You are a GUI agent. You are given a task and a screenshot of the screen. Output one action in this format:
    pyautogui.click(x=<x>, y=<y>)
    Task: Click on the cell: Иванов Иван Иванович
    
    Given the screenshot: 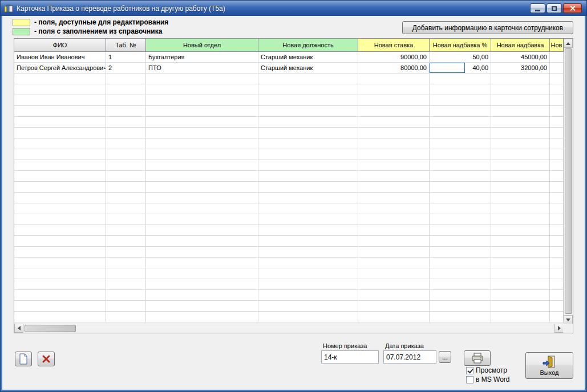 What is the action you would take?
    pyautogui.click(x=60, y=57)
    